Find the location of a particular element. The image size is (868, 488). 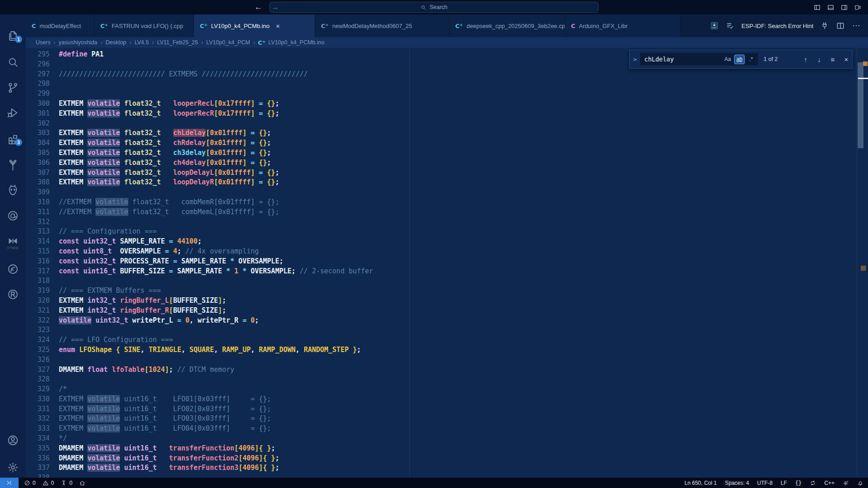

code-line: 336DMAMEM volatile uint16_t transferFunc… is located at coordinates (447, 459).